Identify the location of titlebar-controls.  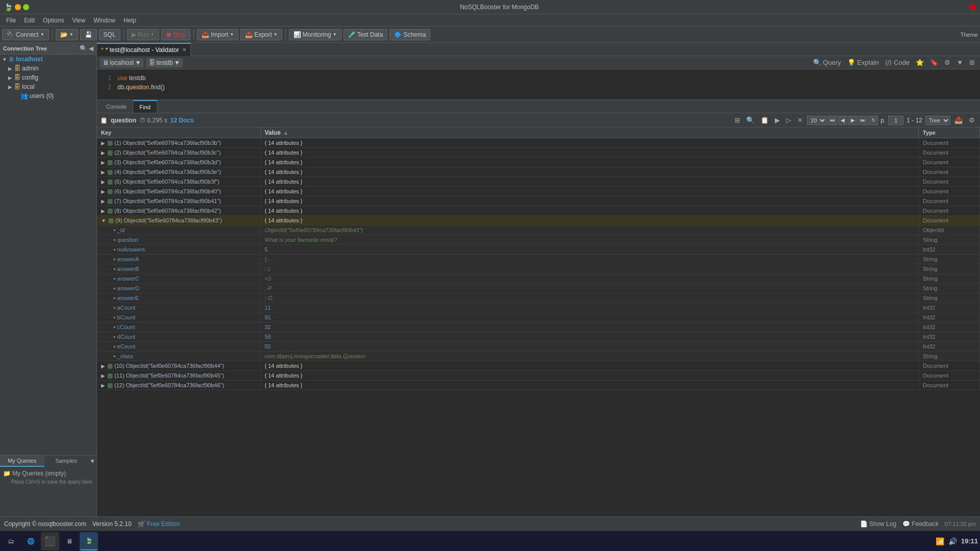
(22, 7).